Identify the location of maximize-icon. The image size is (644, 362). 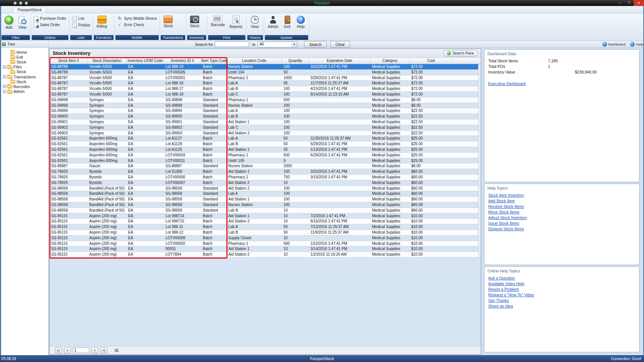
(629, 3).